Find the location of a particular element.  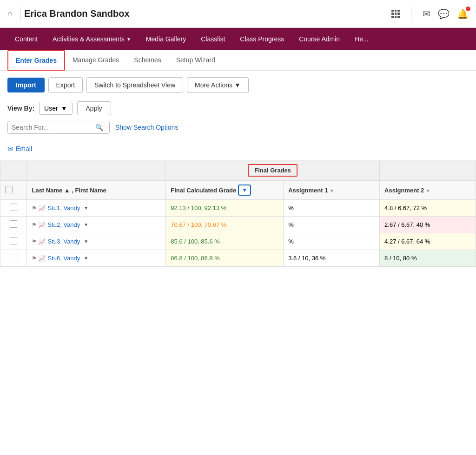

nav-item-classlist: Classlist is located at coordinates (213, 39).